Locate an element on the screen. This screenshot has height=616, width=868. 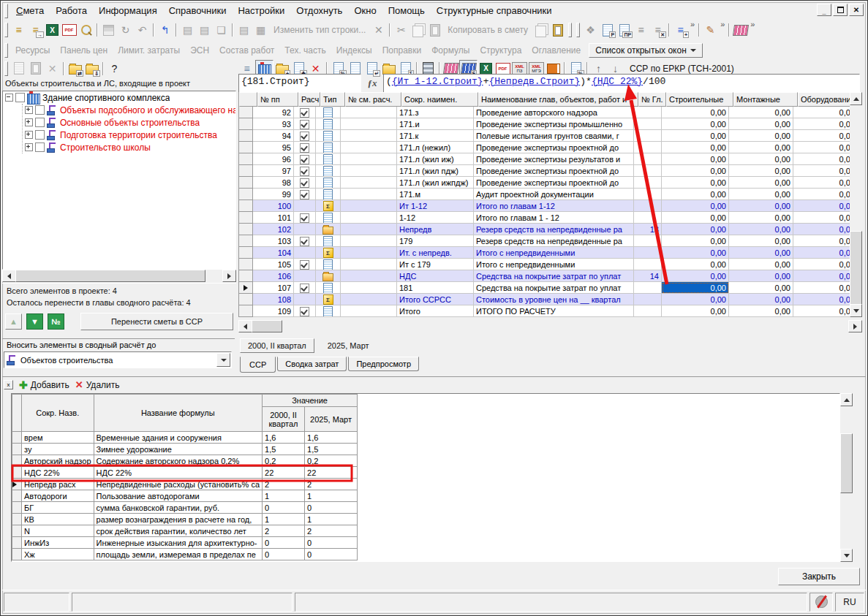
menu-работа: Работа is located at coordinates (72, 10).